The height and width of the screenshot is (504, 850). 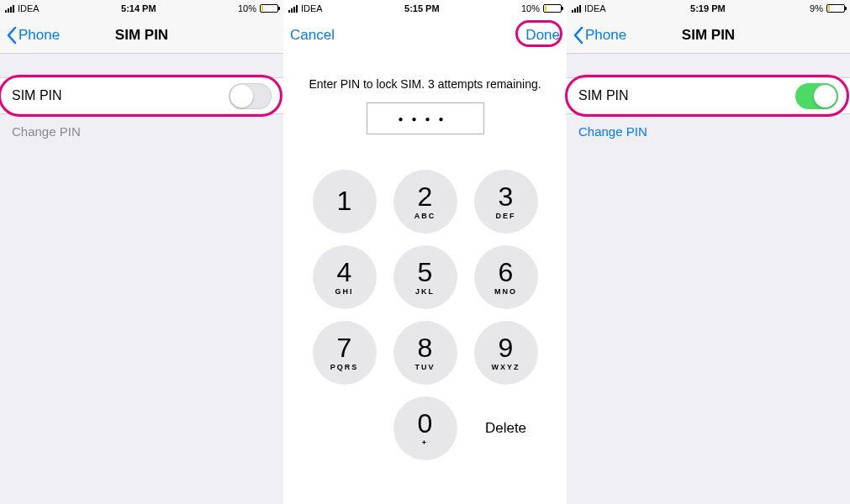 I want to click on pin-prompt: Enter PIN to lock SIM. 3 attempts remain…, so click(x=425, y=84).